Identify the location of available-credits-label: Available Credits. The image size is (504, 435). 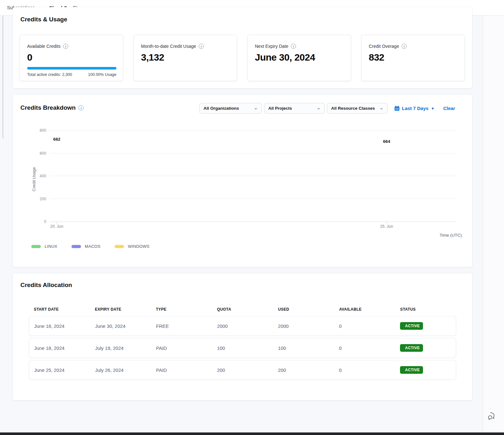
(44, 46).